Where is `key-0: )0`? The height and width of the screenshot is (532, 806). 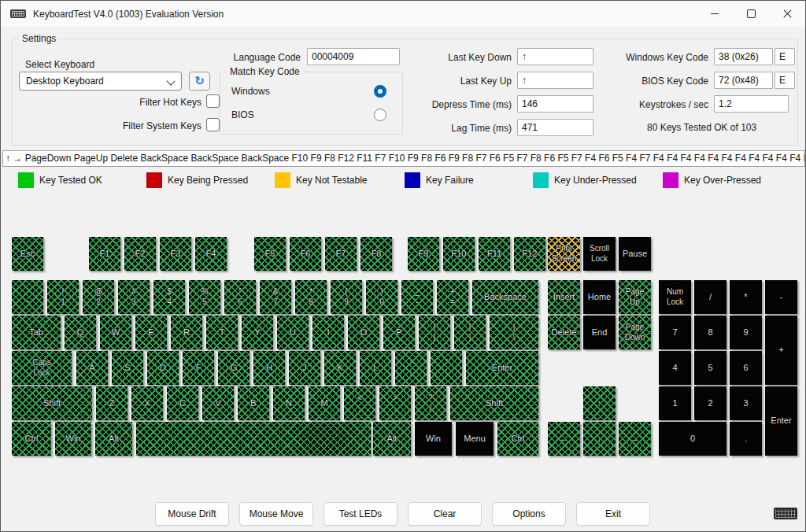 key-0: )0 is located at coordinates (382, 297).